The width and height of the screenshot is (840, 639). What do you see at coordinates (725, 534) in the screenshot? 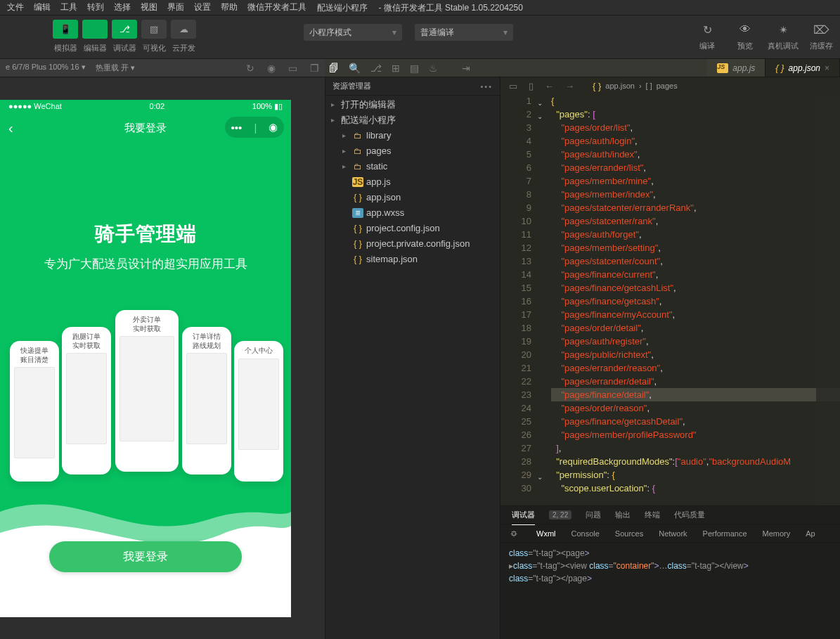
I see `devtools-tab: Performance` at bounding box center [725, 534].